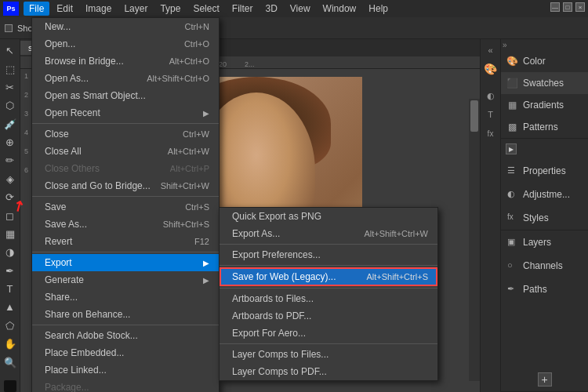  Describe the element at coordinates (136, 9) in the screenshot. I see `menu-layer: Layer` at that location.